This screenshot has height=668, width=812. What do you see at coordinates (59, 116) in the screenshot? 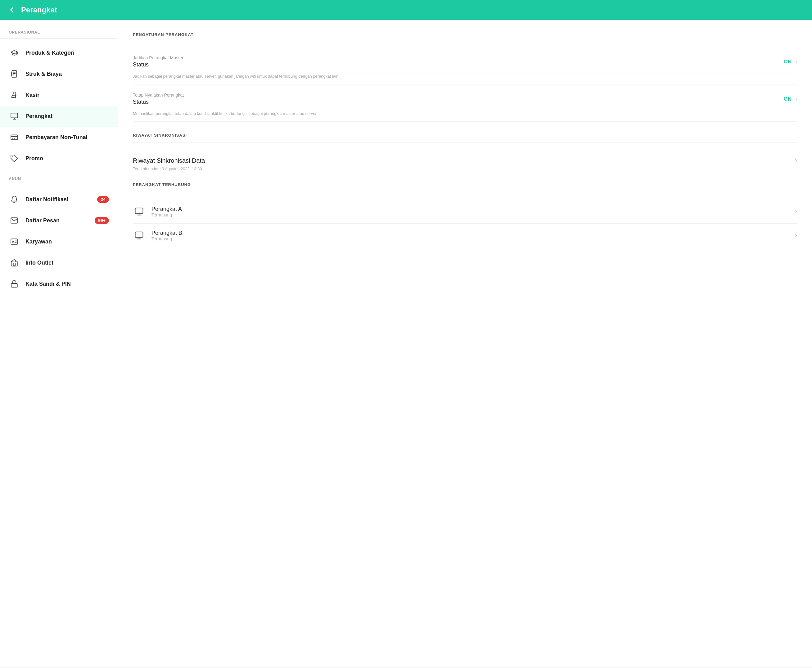
I see `sidebar-item-perangkat: Perangkat` at bounding box center [59, 116].